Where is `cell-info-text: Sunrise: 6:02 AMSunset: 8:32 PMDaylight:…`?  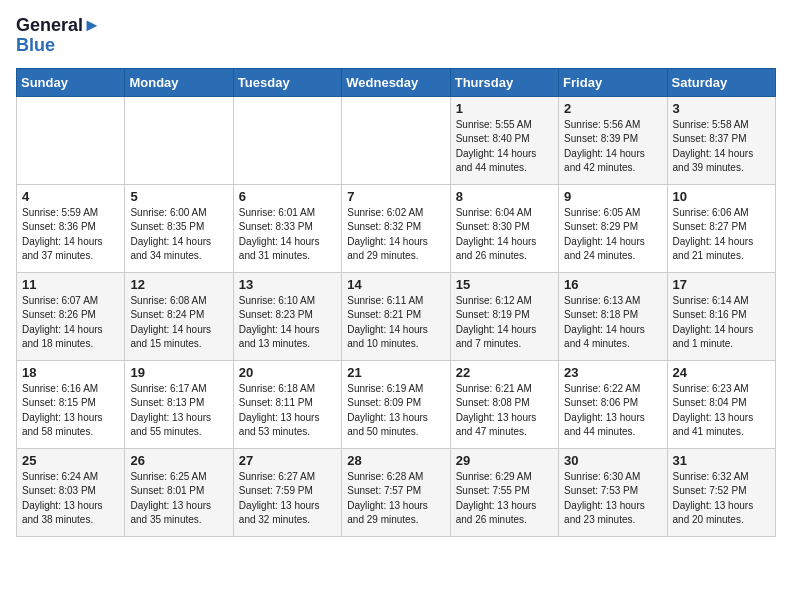 cell-info-text: Sunrise: 6:02 AMSunset: 8:32 PMDaylight:… is located at coordinates (396, 235).